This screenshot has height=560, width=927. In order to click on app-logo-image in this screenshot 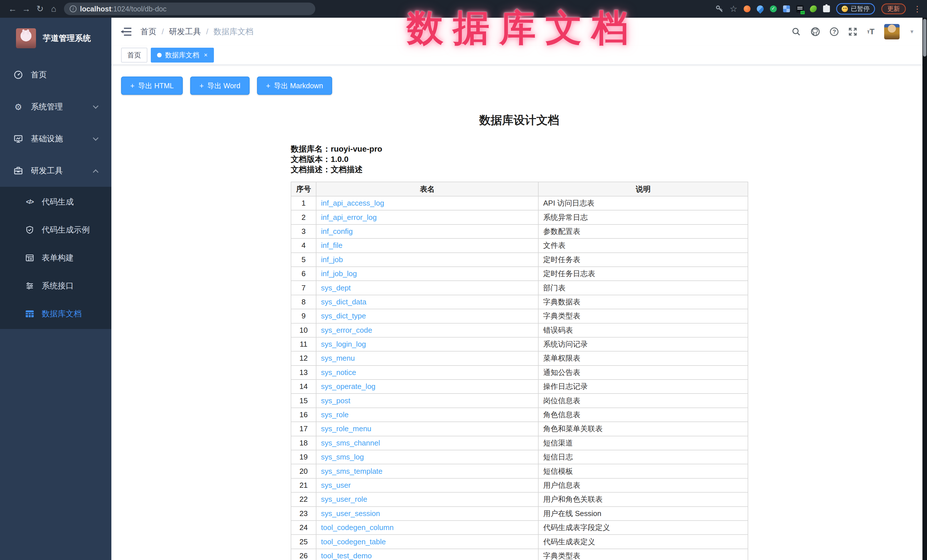, I will do `click(26, 38)`.